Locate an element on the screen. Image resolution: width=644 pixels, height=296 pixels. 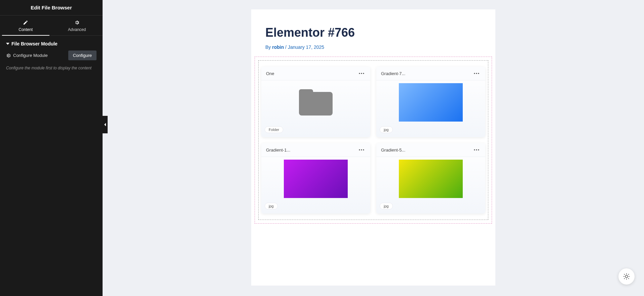
file-footer: Folder is located at coordinates (316, 131).